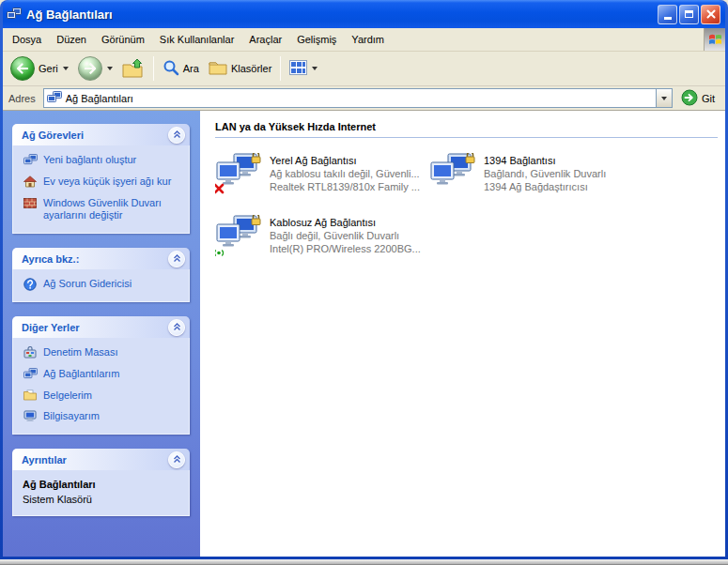  What do you see at coordinates (133, 69) in the screenshot?
I see `up-button` at bounding box center [133, 69].